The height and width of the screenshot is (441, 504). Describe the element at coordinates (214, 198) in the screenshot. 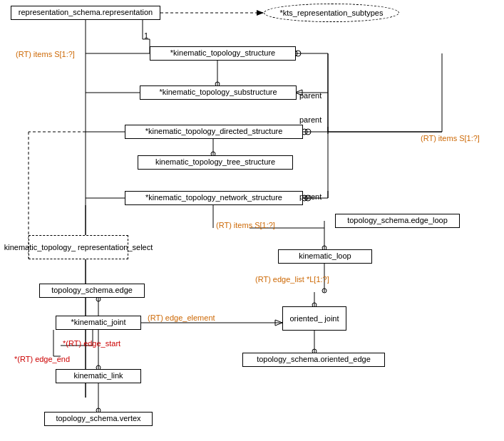

I see `node-kin-topo-net-struct: *kinematic_topology_network_structure` at that location.